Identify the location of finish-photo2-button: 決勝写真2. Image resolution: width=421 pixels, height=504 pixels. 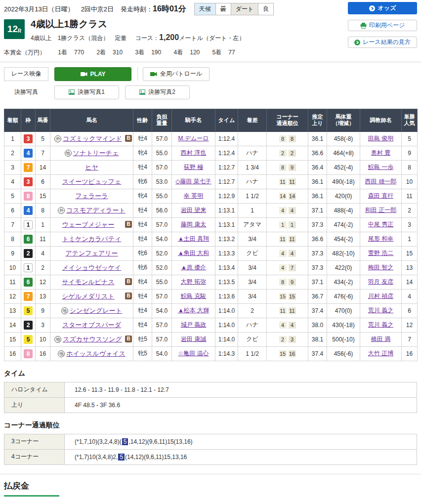
(157, 92).